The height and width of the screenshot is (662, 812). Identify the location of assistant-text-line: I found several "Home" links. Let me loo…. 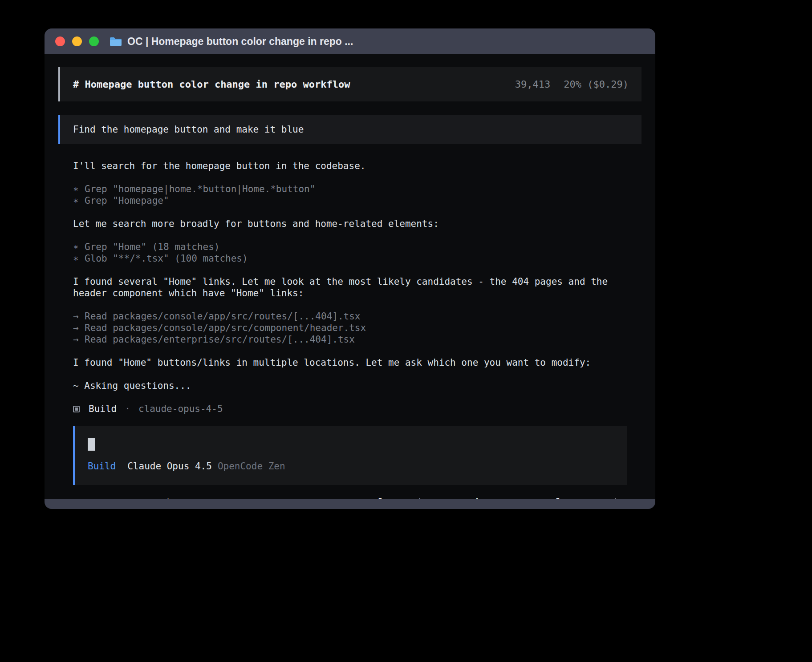
(350, 282).